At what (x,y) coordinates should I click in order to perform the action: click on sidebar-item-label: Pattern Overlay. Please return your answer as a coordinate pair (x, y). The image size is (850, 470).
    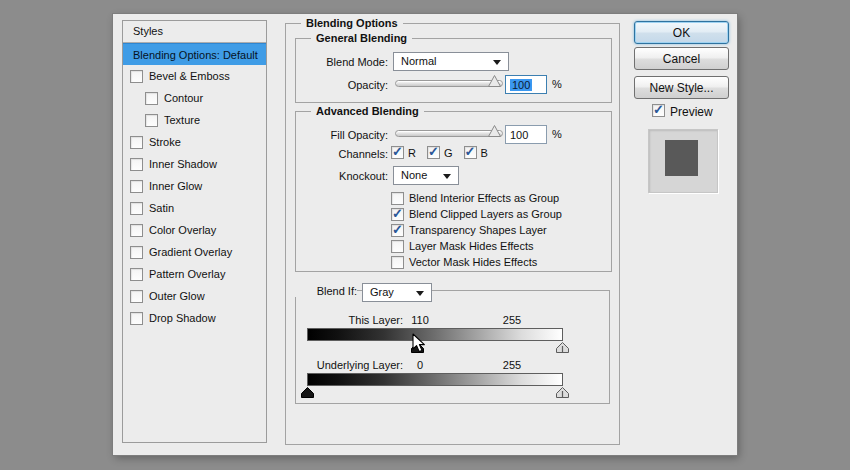
    Looking at the image, I should click on (187, 274).